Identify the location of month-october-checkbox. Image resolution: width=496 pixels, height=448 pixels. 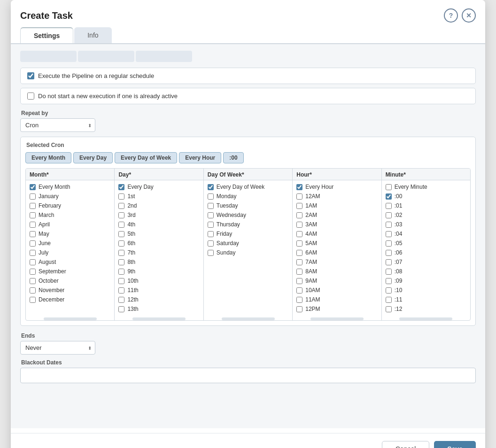
(33, 281).